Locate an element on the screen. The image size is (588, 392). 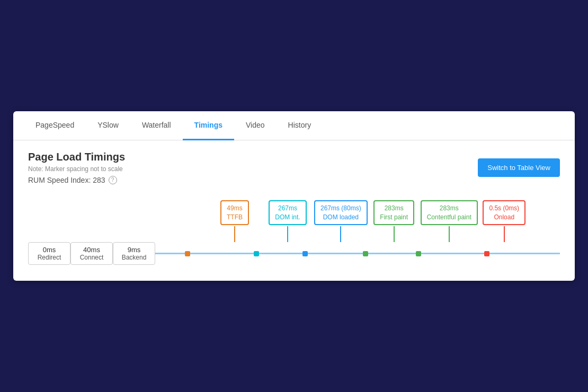
marker-4: 283msContentful paint is located at coordinates (449, 221).